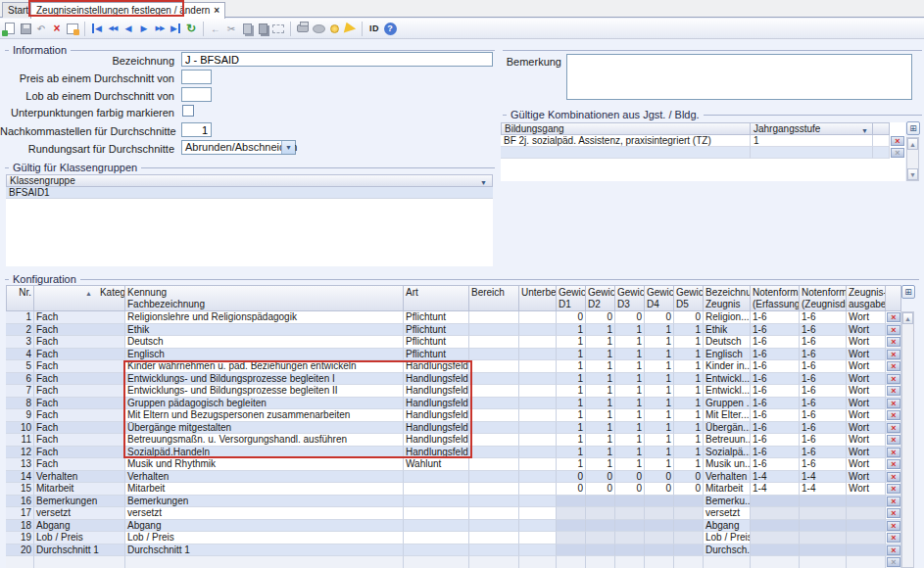 This screenshot has height=568, width=924. Describe the element at coordinates (265, 298) in the screenshot. I see `konfig-col-kennung: Kennung Fachbezeichnung` at that location.